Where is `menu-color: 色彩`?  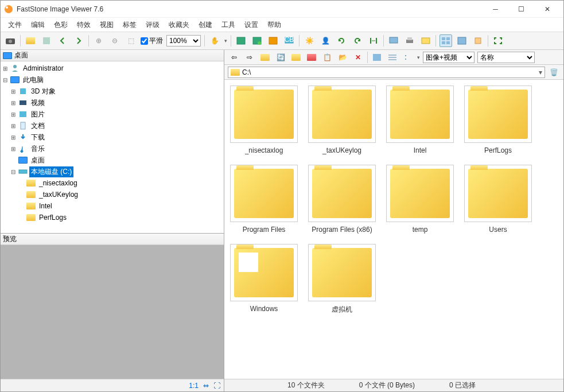
menu-color: 色彩 is located at coordinates (61, 25).